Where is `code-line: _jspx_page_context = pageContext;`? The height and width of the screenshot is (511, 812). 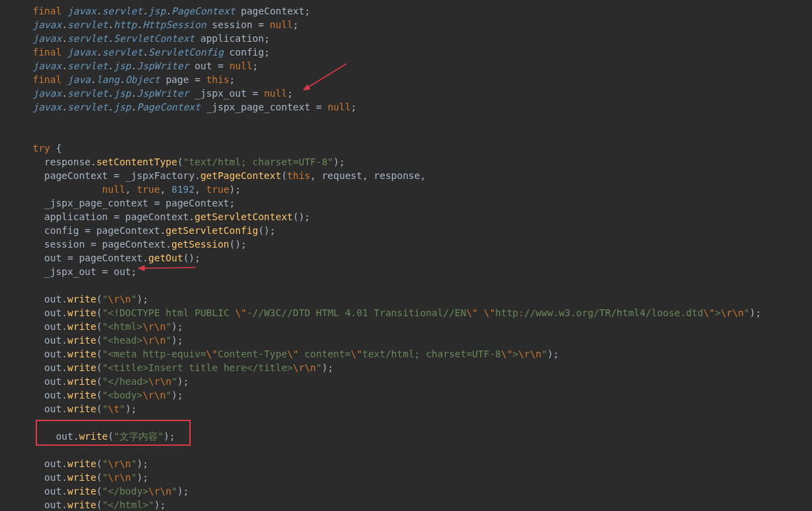
code-line: _jspx_page_context = pageContext; is located at coordinates (411, 203).